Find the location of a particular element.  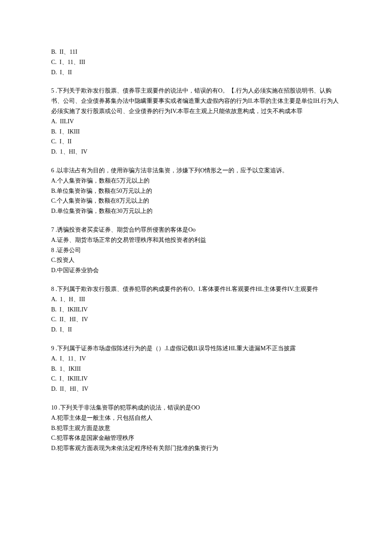

question-stem: 7 .诱骗投资者买卖证券、期货合约罪所侵害的客体是Oo is located at coordinates (196, 230).